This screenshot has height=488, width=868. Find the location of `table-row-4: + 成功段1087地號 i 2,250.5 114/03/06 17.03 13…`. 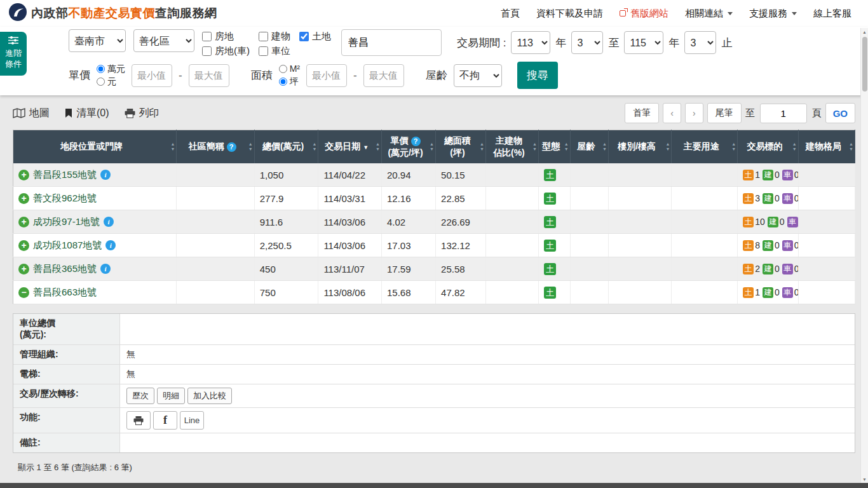

table-row-4: + 成功段1087地號 i 2,250.5 114/03/06 17.03 13… is located at coordinates (435, 245).